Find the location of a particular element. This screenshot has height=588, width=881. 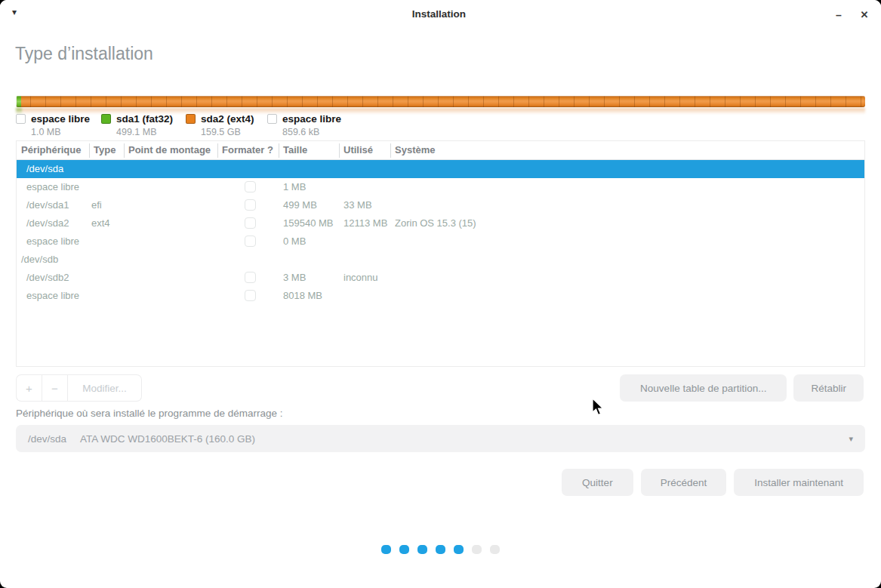

cell-used: 33 MB is located at coordinates (358, 205).